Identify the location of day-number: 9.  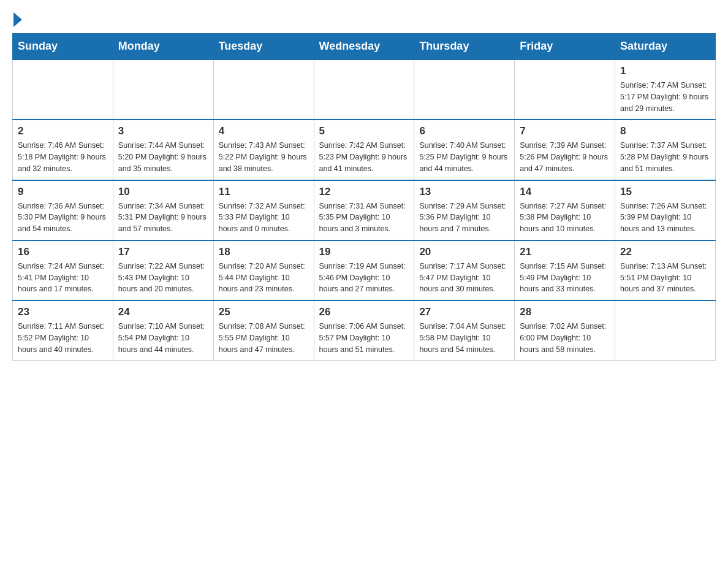
(63, 192).